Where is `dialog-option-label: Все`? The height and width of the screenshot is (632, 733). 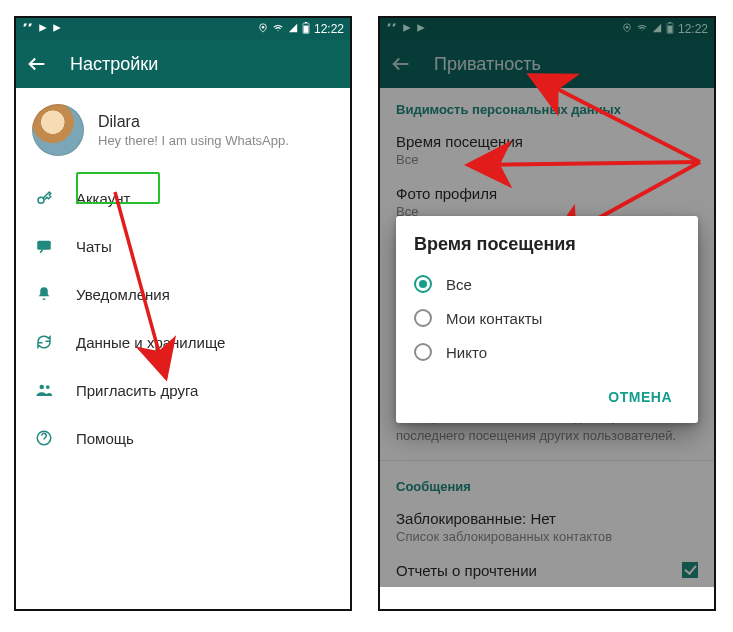 dialog-option-label: Все is located at coordinates (459, 284).